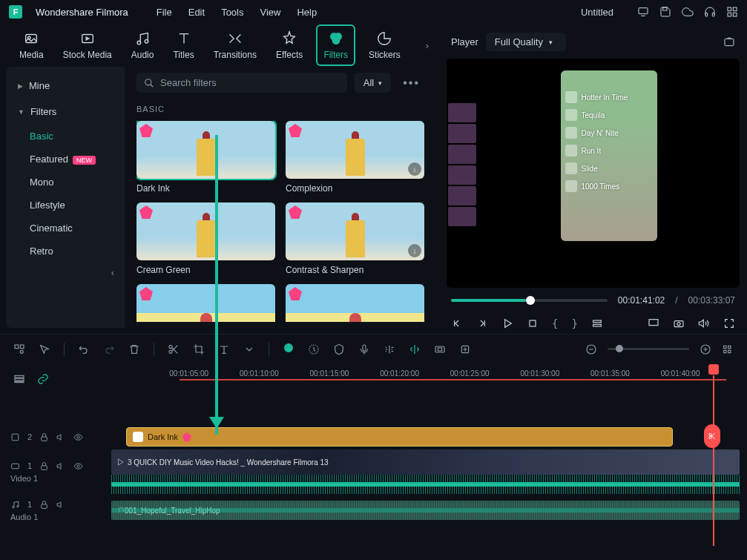 Image resolution: width=747 pixels, height=560 pixels. What do you see at coordinates (427, 46) in the screenshot?
I see `tabs-scroll-right: ›` at bounding box center [427, 46].